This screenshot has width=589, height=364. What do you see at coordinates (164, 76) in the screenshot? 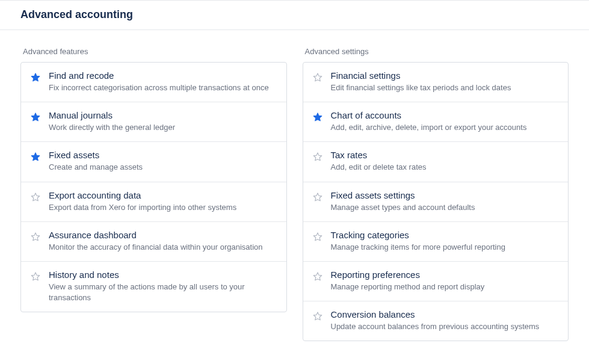
I see `item-title: Find and recode` at bounding box center [164, 76].